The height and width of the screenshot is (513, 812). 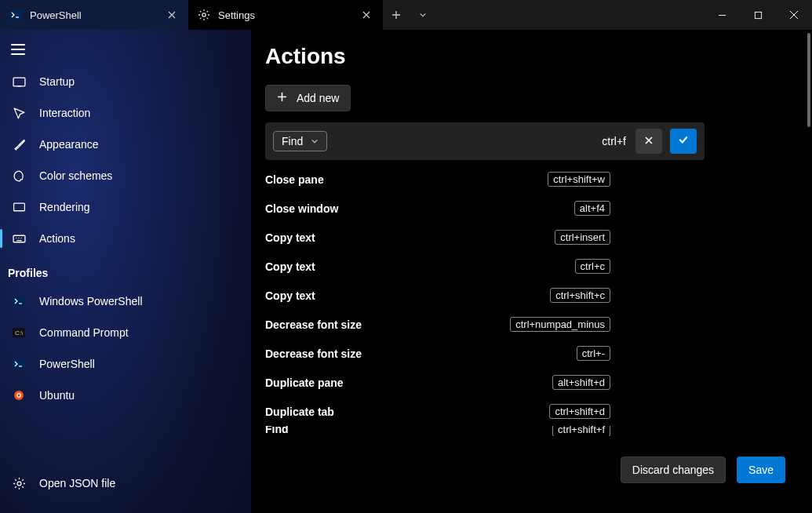 I want to click on action-shortcut: ctrl+shift+f, so click(x=581, y=431).